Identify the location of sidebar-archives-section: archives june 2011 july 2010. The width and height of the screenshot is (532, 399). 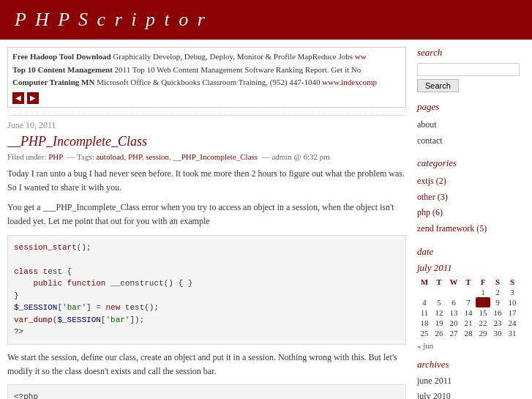
(468, 379).